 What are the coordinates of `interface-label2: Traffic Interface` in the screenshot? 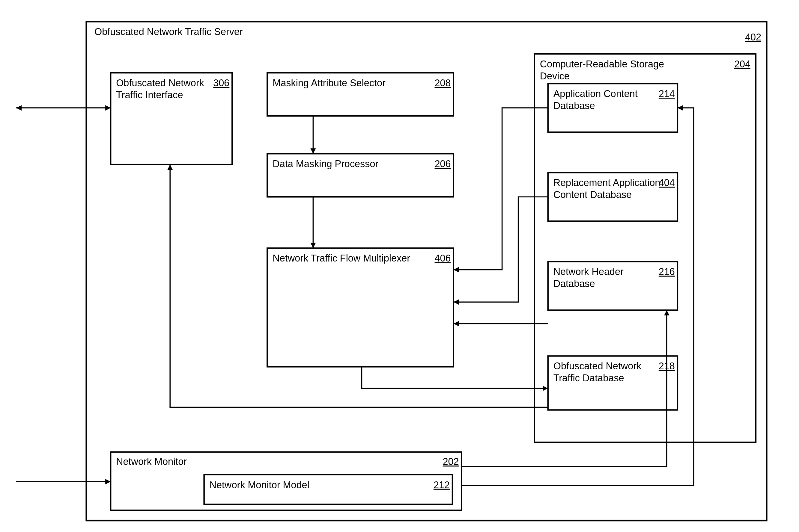 It's located at (149, 95).